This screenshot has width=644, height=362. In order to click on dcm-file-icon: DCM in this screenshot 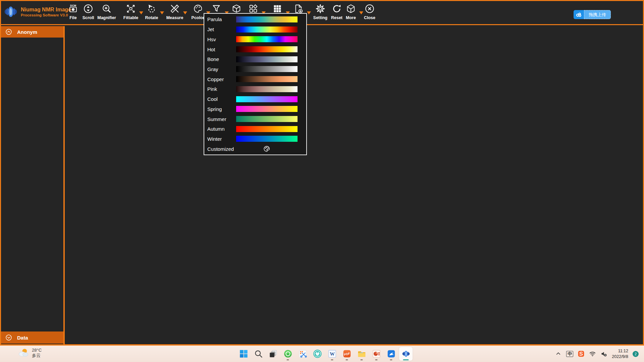, I will do `click(73, 9)`.